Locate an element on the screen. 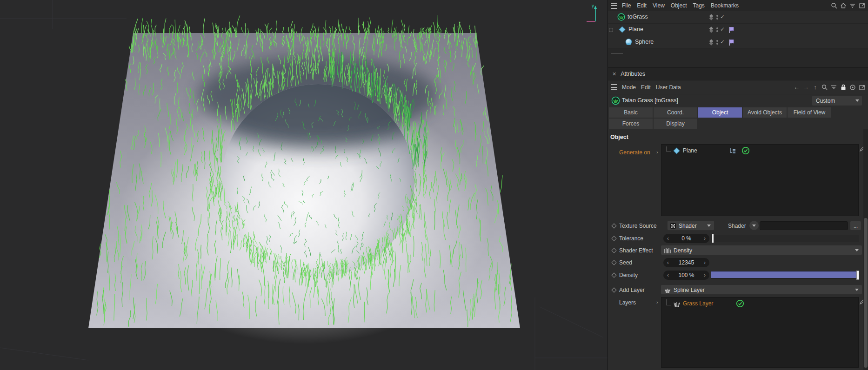  shader-browse-button: ... is located at coordinates (856, 226).